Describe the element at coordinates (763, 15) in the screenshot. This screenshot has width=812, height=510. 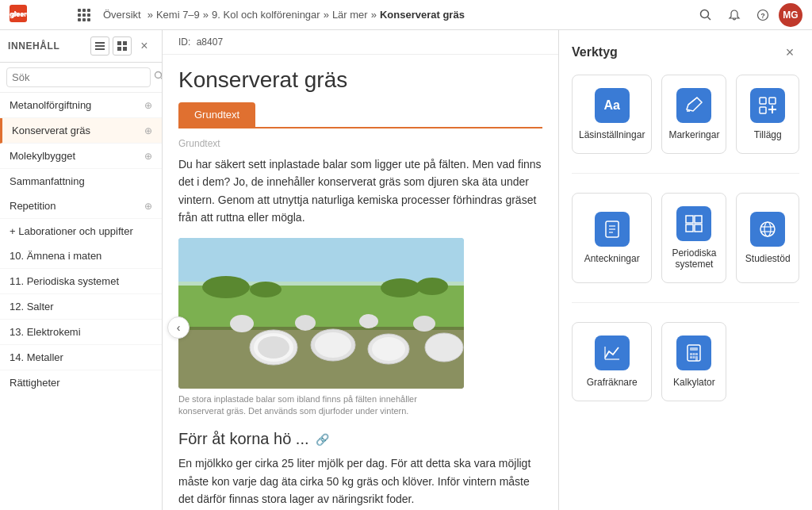
I see `help-button: ?` at that location.